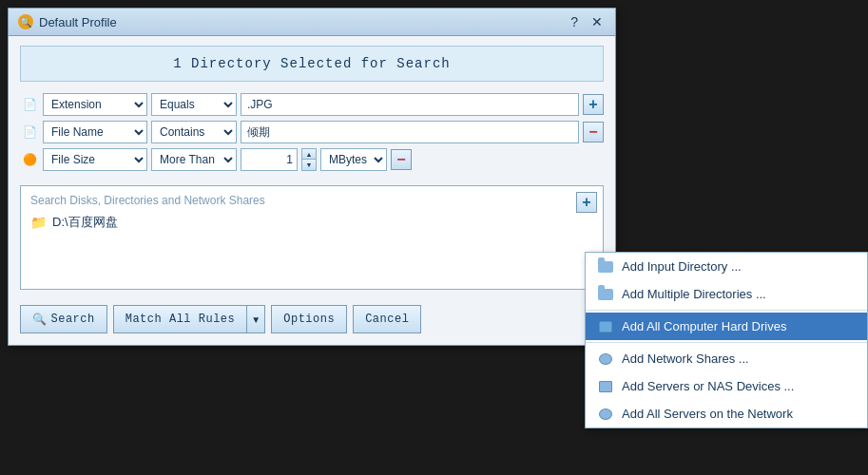 Image resolution: width=868 pixels, height=475 pixels. What do you see at coordinates (309, 154) in the screenshot?
I see `spin-up-button: ▲` at bounding box center [309, 154].